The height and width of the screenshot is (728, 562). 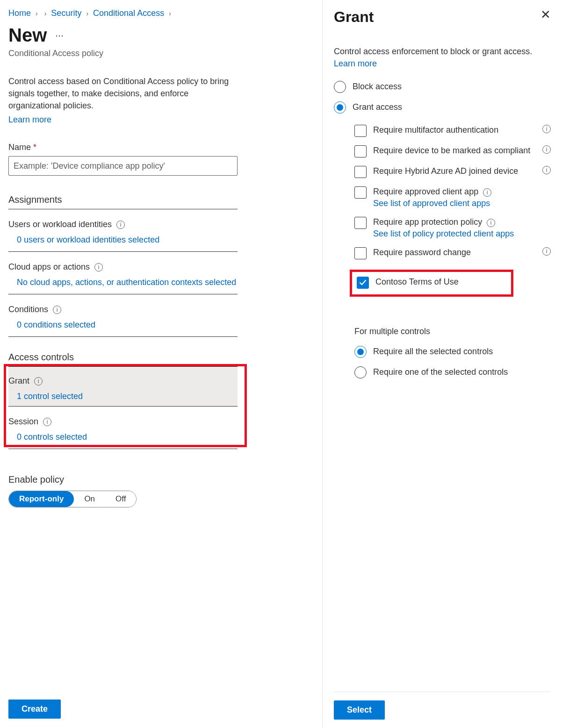 What do you see at coordinates (20, 13) in the screenshot?
I see `breadcrumb-home: Home` at bounding box center [20, 13].